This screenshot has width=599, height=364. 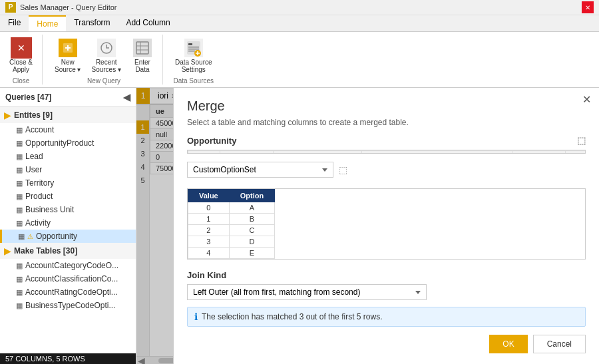 I want to click on recent-sources-svg, so click(x=106, y=48).